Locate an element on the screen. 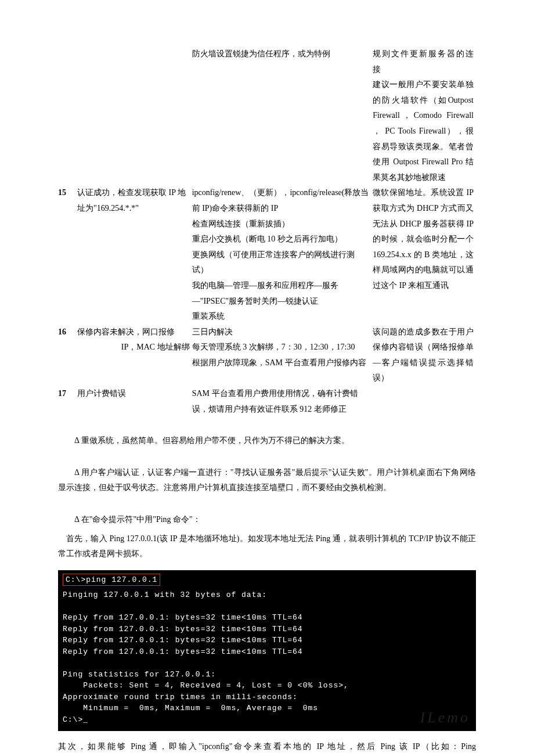 The image size is (534, 756). cell-number: 17 is located at coordinates (67, 402).